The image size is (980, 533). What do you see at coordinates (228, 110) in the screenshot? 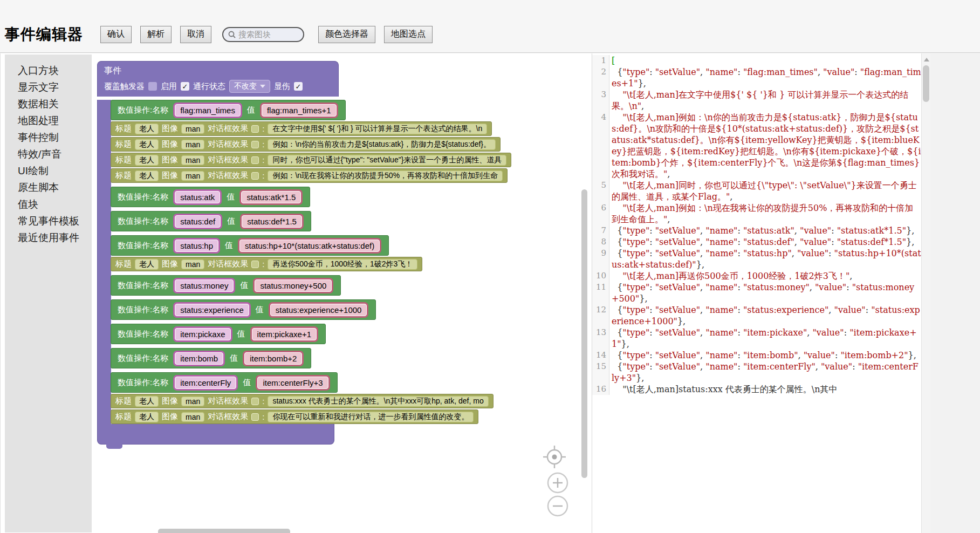
I see `setvalue-block: 数值操作:名称flag:man_times值flag:man_times+1` at bounding box center [228, 110].